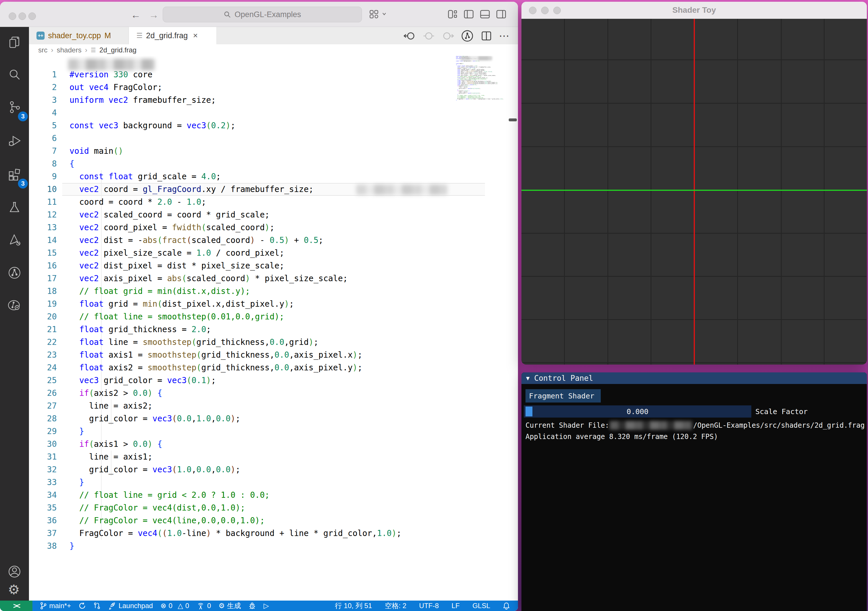  I want to click on indent-setting: 空格: 2, so click(395, 606).